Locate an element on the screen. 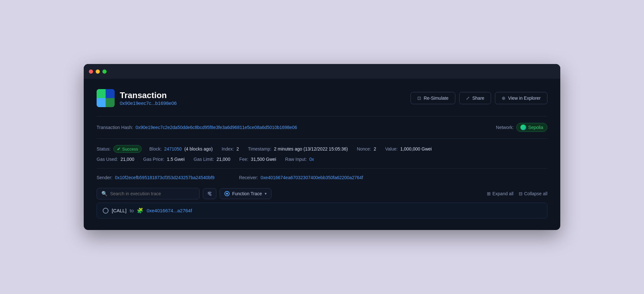 The height and width of the screenshot is (294, 644). chevron-down-icon: ▾ is located at coordinates (266, 194).